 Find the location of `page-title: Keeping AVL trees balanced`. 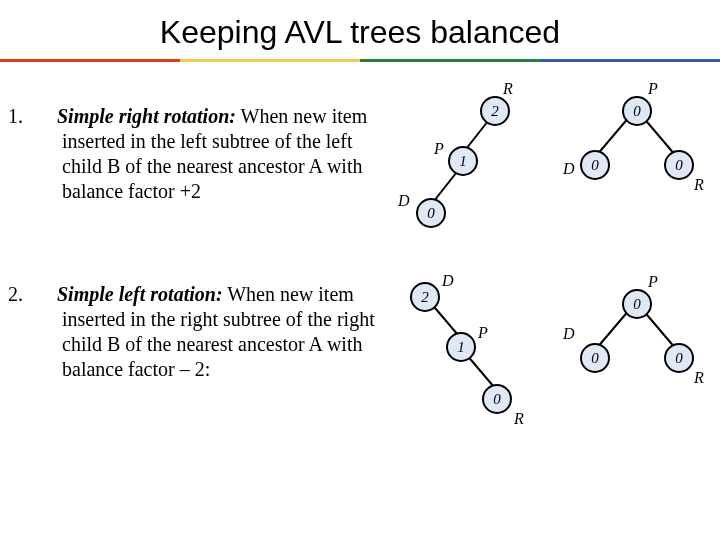

page-title: Keeping AVL trees balanced is located at coordinates (360, 30).